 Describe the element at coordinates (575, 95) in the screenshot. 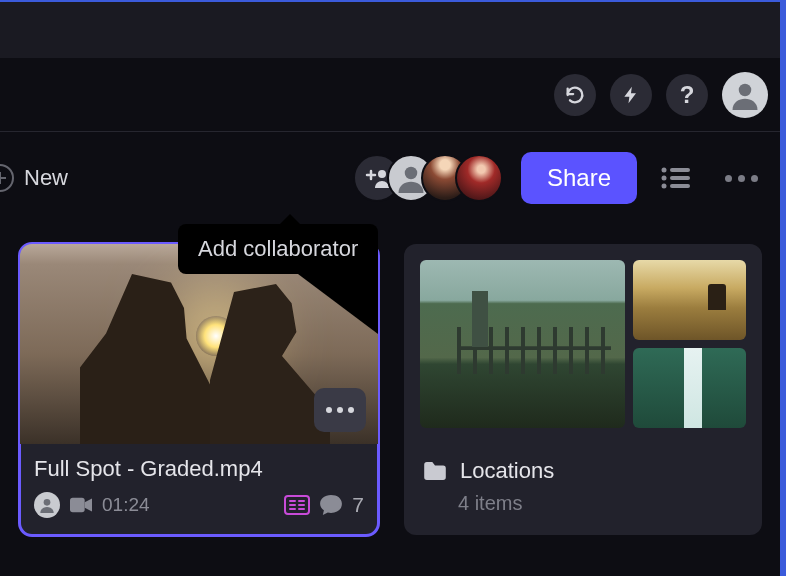

I see `refresh-button` at that location.